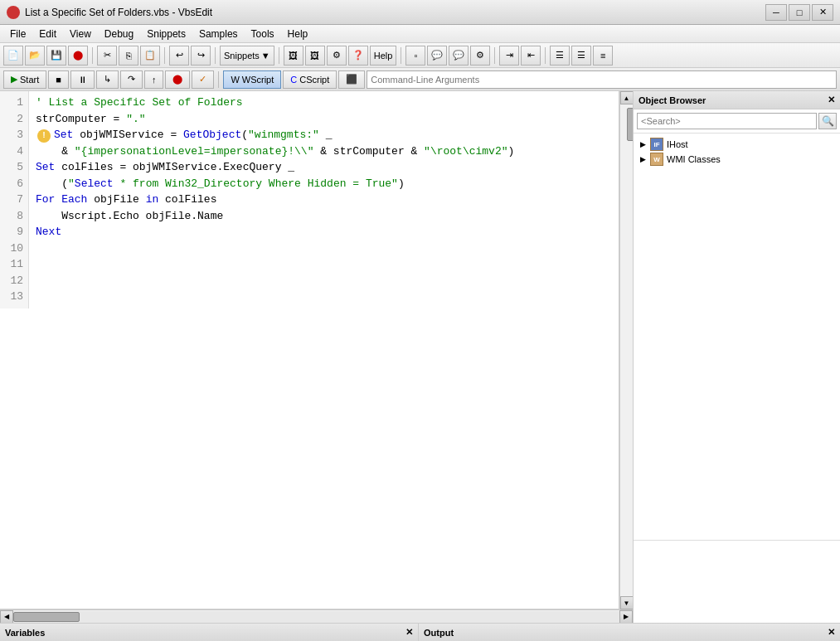 This screenshot has width=840, height=641. Describe the element at coordinates (643, 159) in the screenshot. I see `wmiclasses-expand-icon: ▶` at that location.